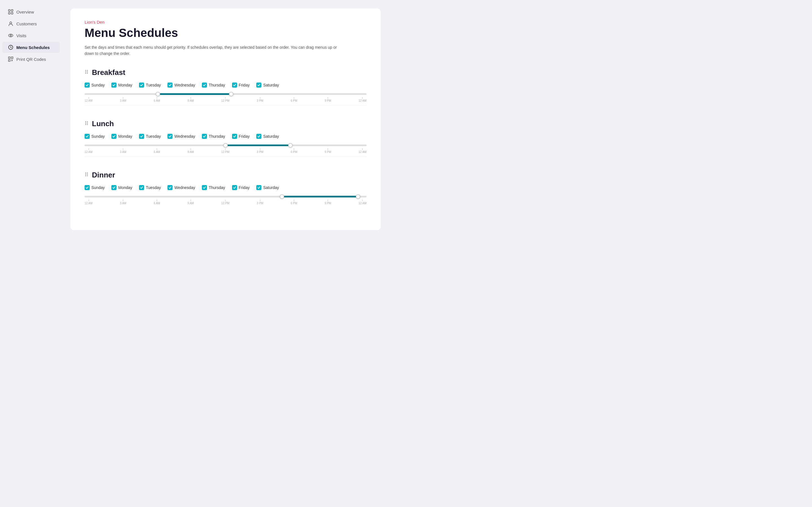  I want to click on tick-3-AM: 3 AM, so click(123, 151).